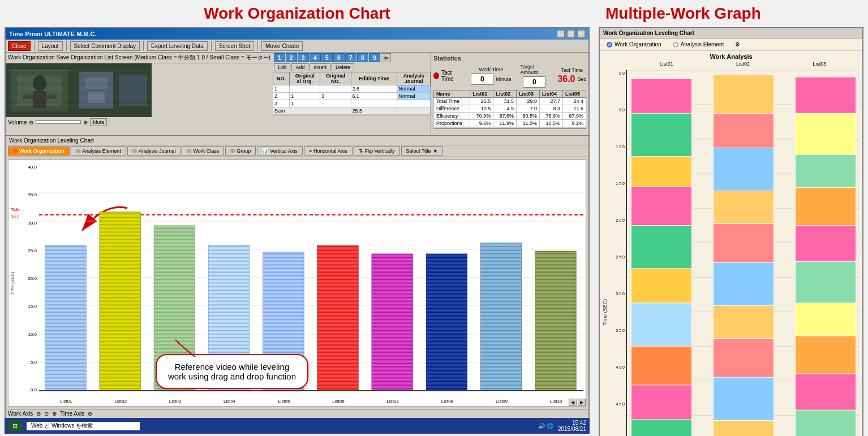 The image size is (868, 436). Describe the element at coordinates (139, 58) in the screenshot. I see `org-header-bar: Work Organization Save Organization List…` at that location.